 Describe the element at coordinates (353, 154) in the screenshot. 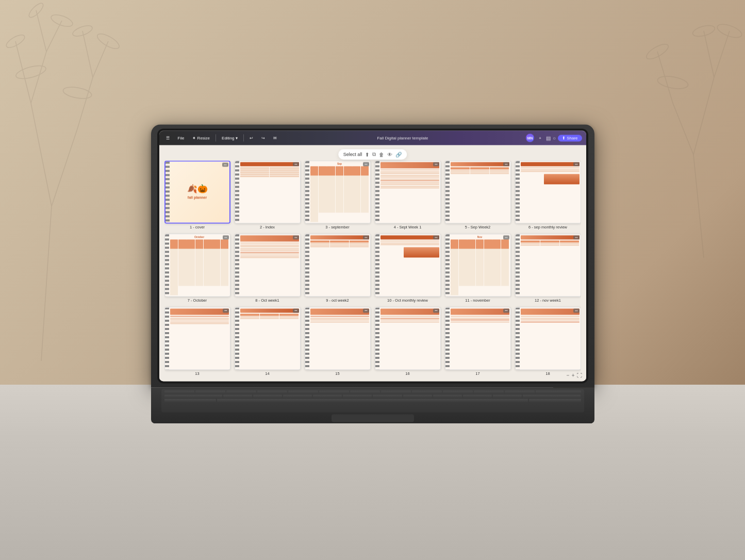

I see `select-all-btn: Select all` at that location.